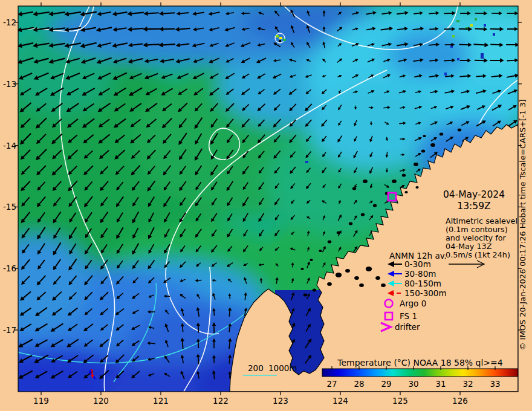 The height and width of the screenshot is (411, 532). What do you see at coordinates (420, 372) in the screenshot?
I see `colorbar-gradient` at bounding box center [420, 372].